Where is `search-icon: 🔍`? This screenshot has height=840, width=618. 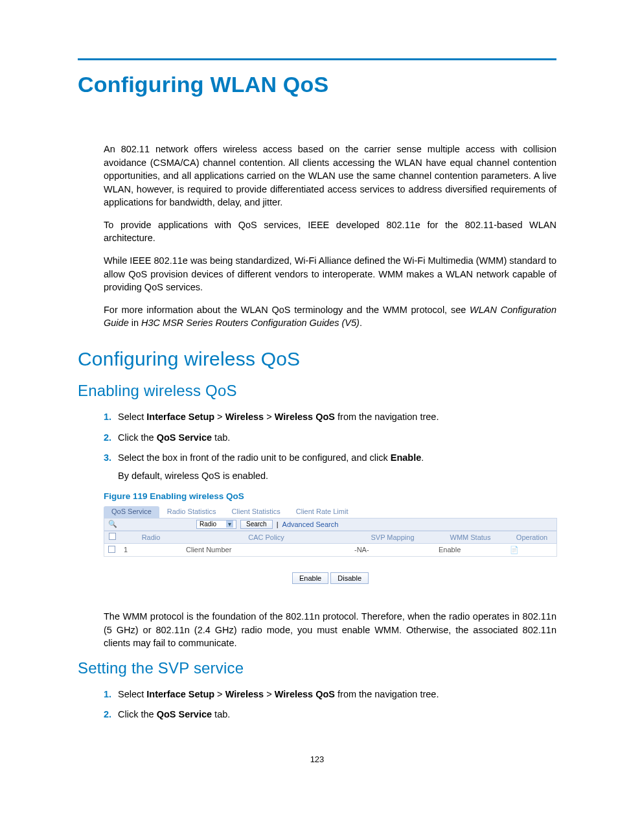 search-icon: 🔍 is located at coordinates (113, 524).